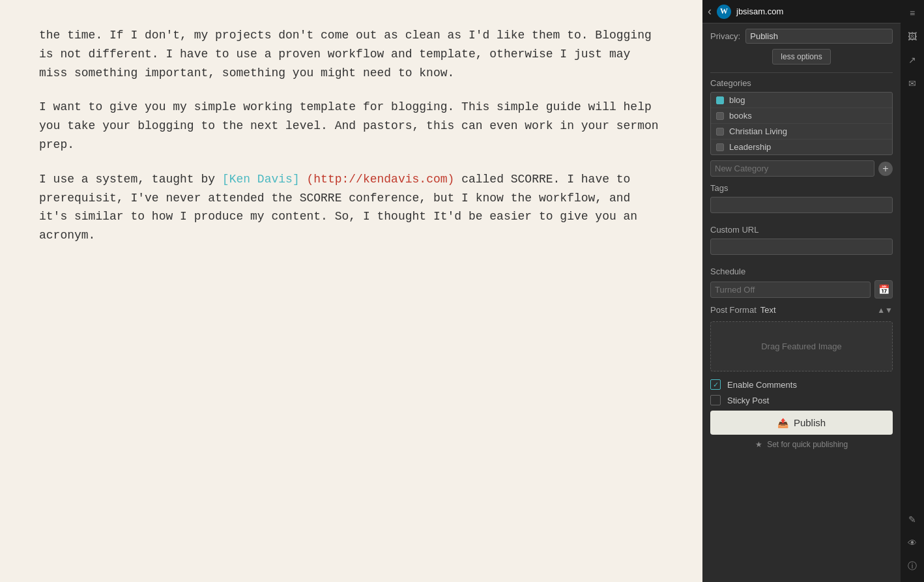 This screenshot has height=582, width=924. Describe the element at coordinates (715, 400) in the screenshot. I see `sticky-post-checkbox` at that location.